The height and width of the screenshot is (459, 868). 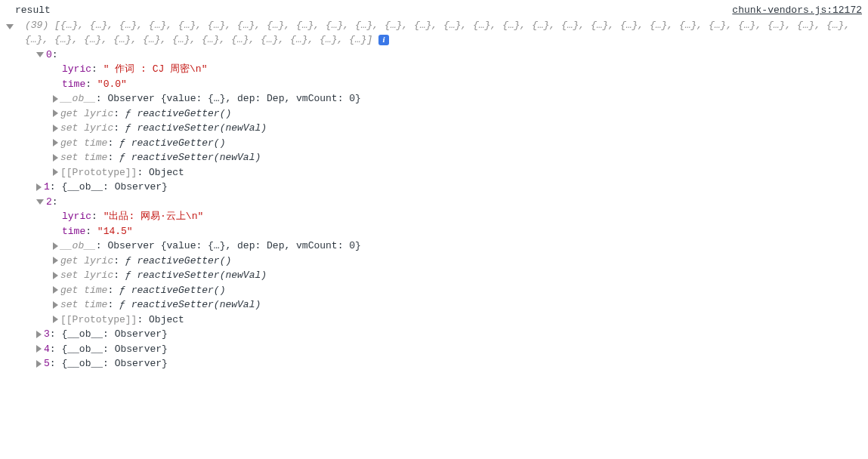 I want to click on prop-get-lyric-0: get lyric: ƒ reactiveGetter(), so click(x=434, y=114).